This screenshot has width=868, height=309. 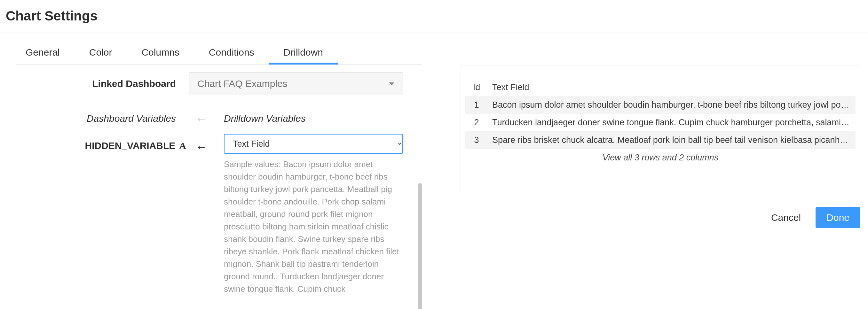 What do you see at coordinates (476, 105) in the screenshot?
I see `cell-id: 1` at bounding box center [476, 105].